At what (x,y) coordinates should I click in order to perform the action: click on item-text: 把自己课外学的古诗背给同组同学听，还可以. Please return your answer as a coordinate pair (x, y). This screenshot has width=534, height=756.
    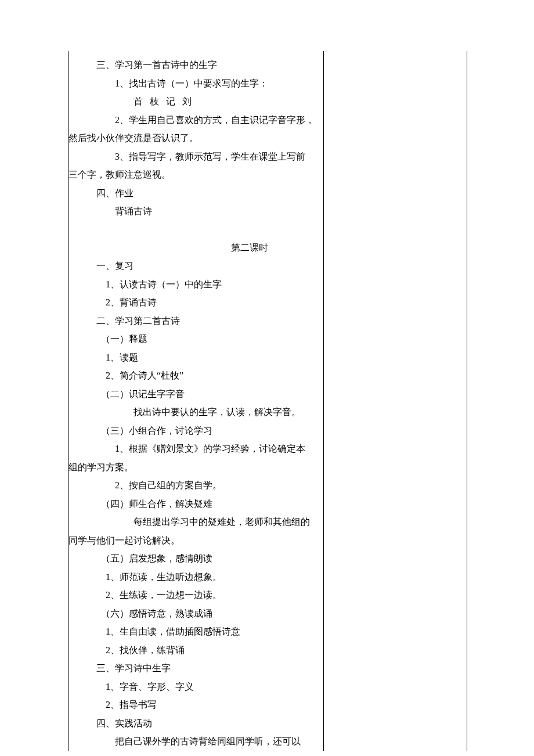
    Looking at the image, I should click on (196, 741).